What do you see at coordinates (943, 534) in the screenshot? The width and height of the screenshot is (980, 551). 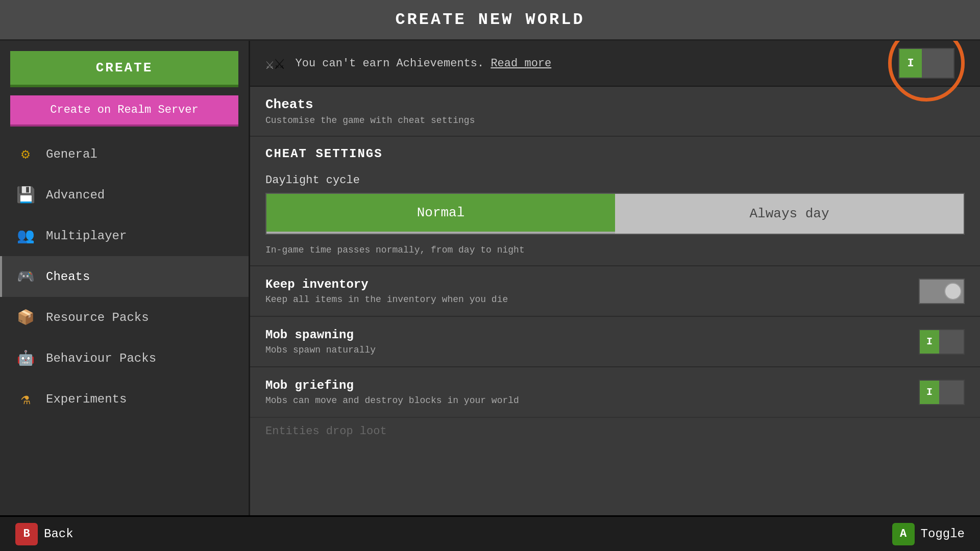 I see `toggle-label: Toggle` at bounding box center [943, 534].